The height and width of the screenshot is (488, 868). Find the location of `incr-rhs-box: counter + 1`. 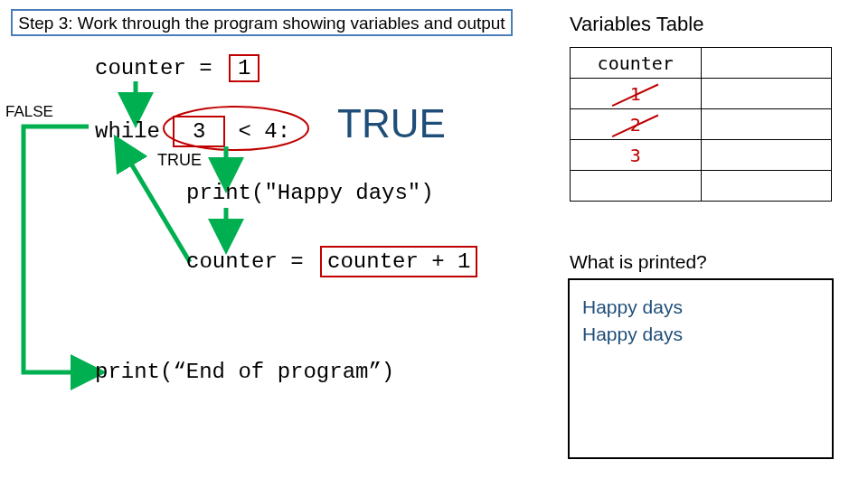

incr-rhs-box: counter + 1 is located at coordinates (399, 262).